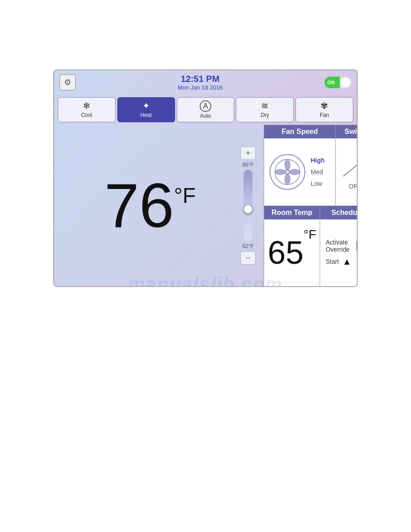 The width and height of the screenshot is (411, 532). I want to click on start-up-arrow-icon: ▲, so click(347, 262).